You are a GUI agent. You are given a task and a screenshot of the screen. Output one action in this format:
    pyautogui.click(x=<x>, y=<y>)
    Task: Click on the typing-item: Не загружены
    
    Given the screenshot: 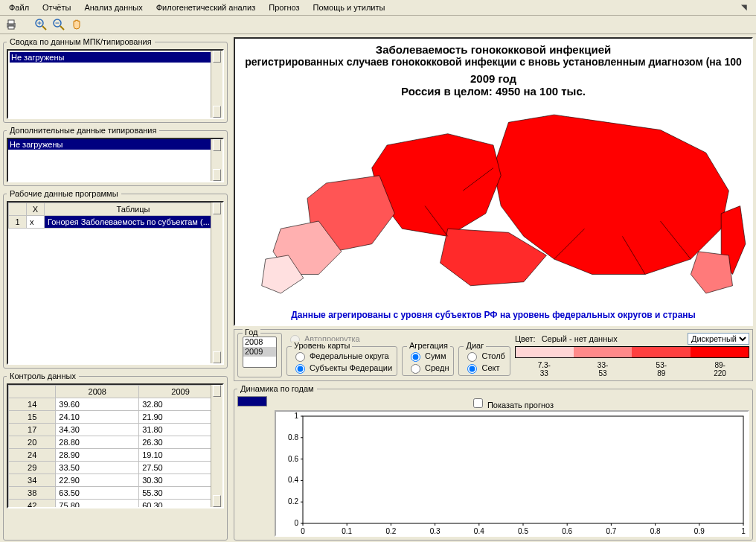 What is the action you would take?
    pyautogui.click(x=115, y=144)
    